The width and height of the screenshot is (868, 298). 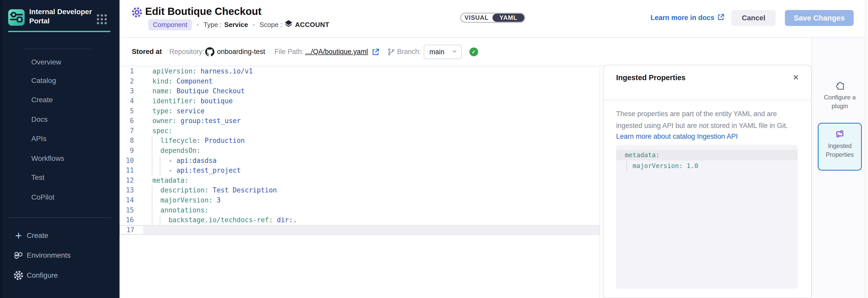 I want to click on sidebar-item-environments: Environments, so click(x=60, y=255).